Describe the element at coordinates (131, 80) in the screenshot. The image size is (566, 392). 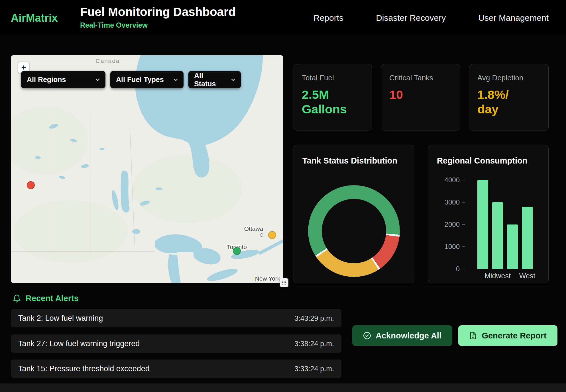
I see `map-filter-row: All Regions All Fuel Types All Status` at that location.